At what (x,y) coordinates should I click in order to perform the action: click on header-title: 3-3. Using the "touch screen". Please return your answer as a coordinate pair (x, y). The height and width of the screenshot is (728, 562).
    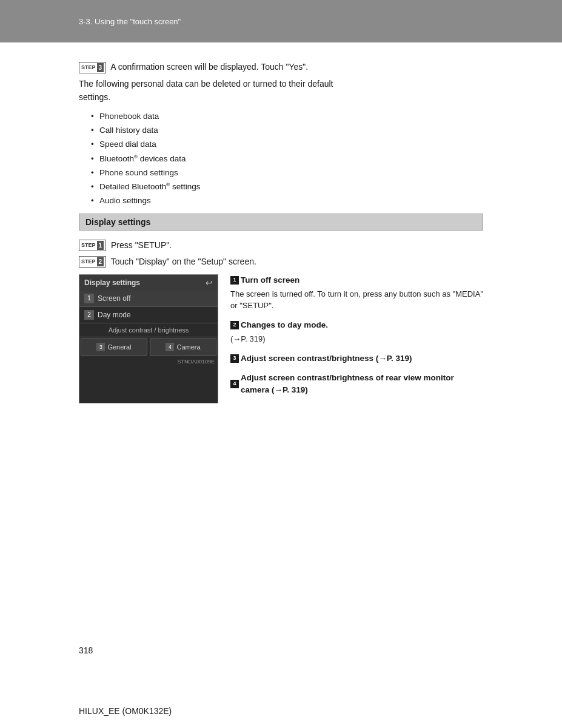
    Looking at the image, I should click on (130, 22).